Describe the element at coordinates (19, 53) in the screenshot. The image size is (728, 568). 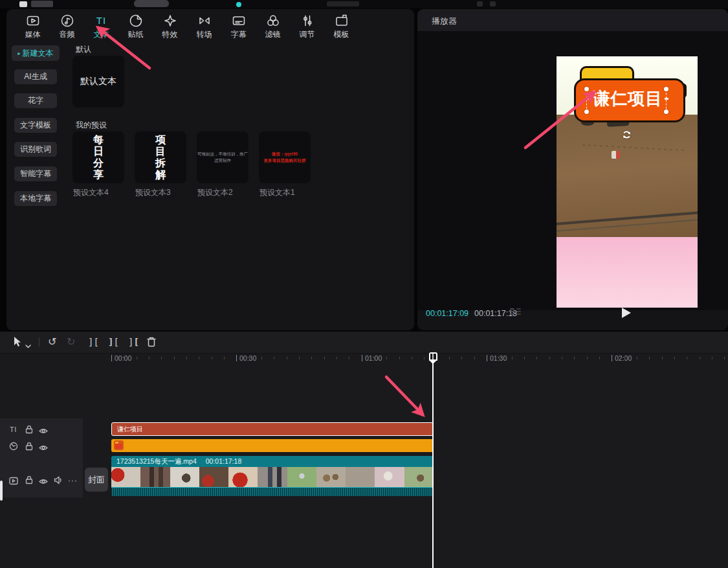
I see `caret-icon: ▸` at that location.